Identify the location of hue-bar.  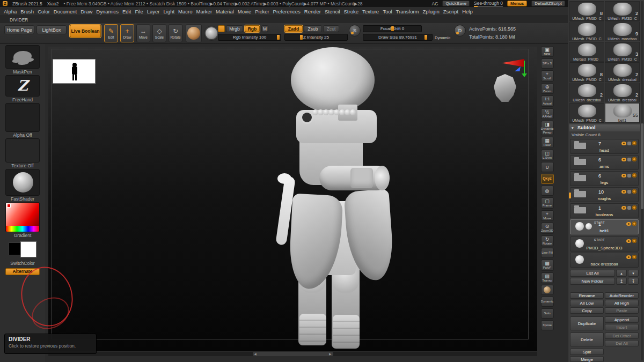
(23, 228).